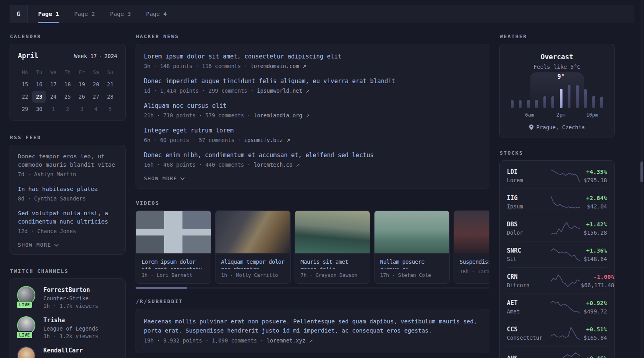 The image size is (644, 358). Describe the element at coordinates (53, 109) in the screenshot. I see `calendar-day-next-month: 1` at that location.